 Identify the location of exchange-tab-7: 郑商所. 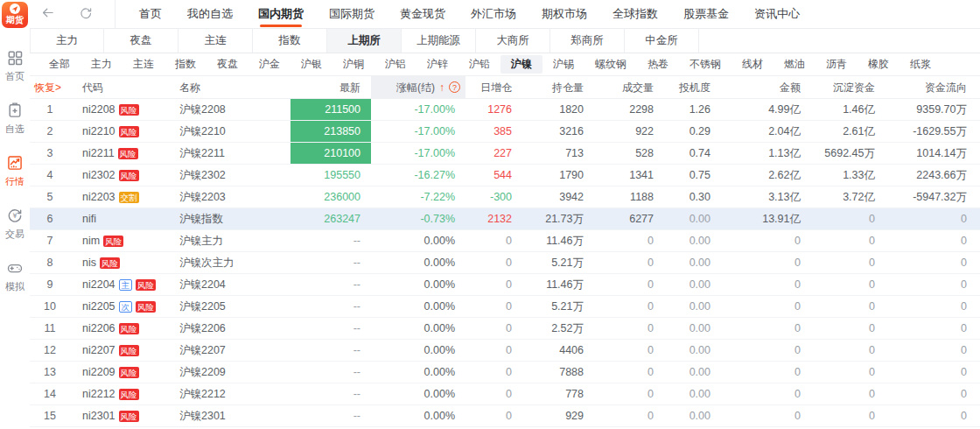
(588, 40).